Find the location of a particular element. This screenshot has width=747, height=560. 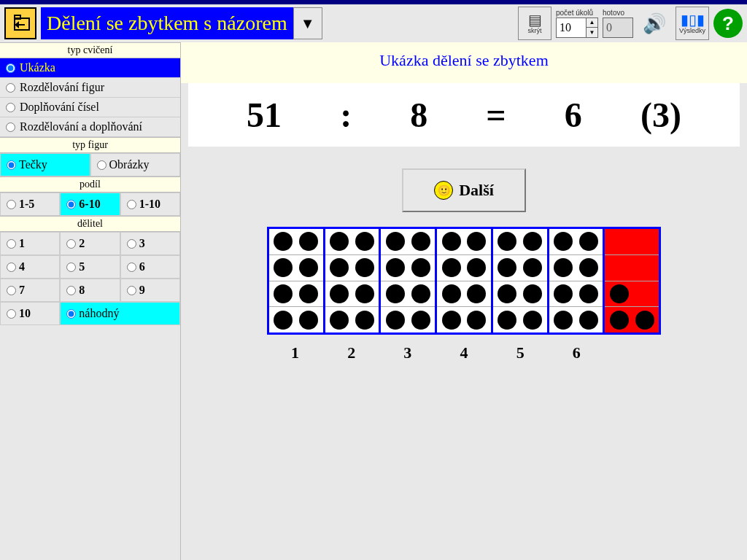

divisor-label: 6 is located at coordinates (142, 267).